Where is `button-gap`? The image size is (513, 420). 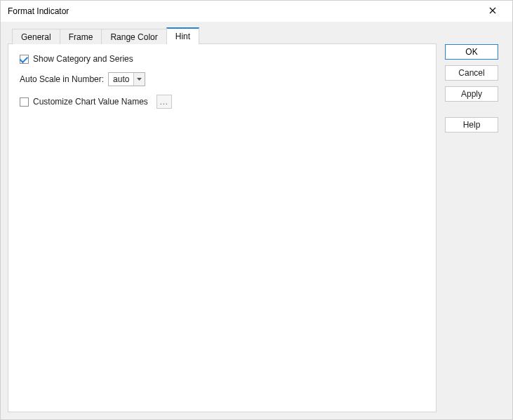
button-gap is located at coordinates (475, 112).